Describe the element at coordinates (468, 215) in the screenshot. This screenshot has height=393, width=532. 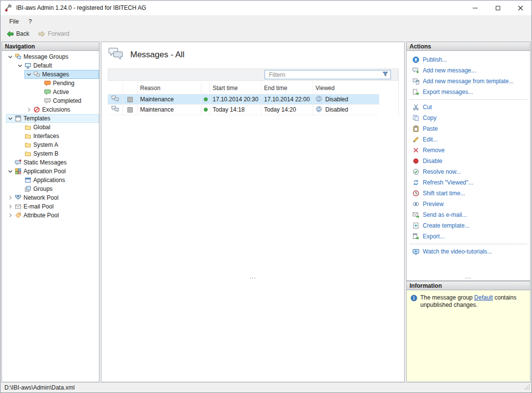
I see `action-send-as-email: Send as e-mail...` at that location.